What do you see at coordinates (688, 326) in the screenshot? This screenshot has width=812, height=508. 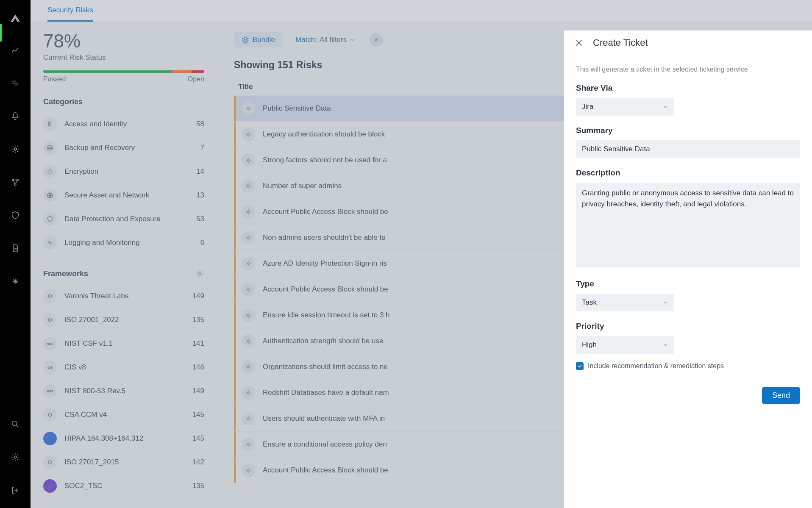 I see `priority-label: Priority` at bounding box center [688, 326].